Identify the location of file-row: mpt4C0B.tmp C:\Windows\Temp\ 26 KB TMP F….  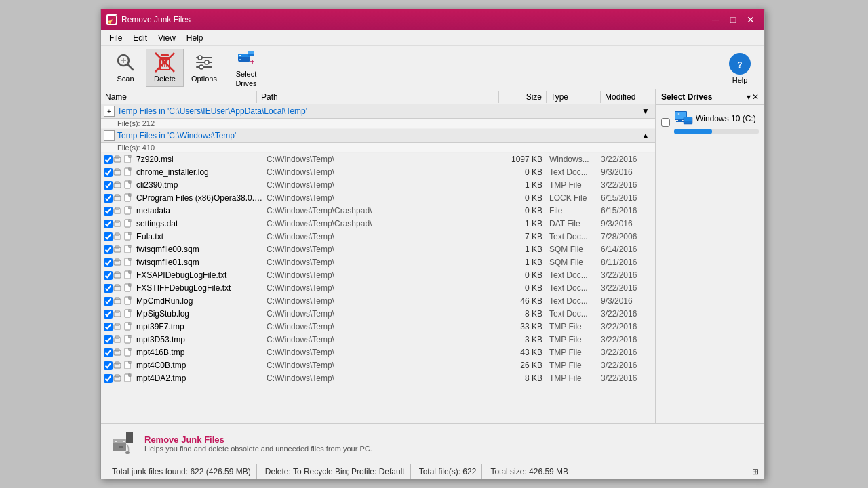
(378, 366).